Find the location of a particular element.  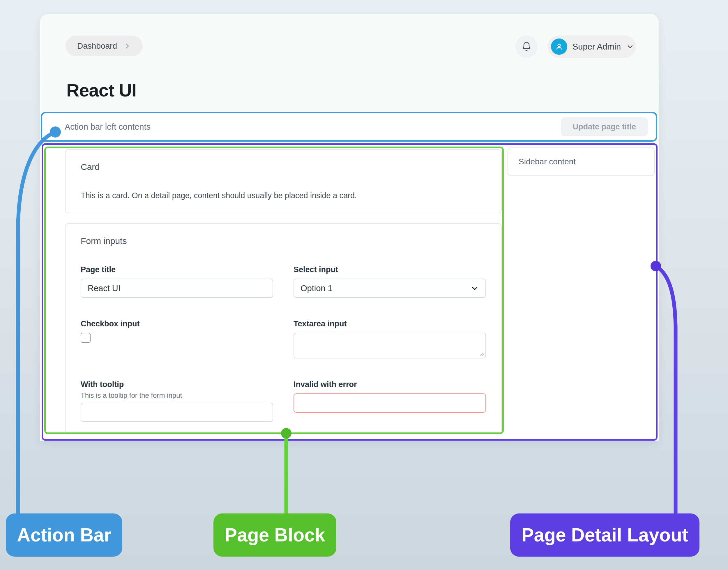

user-name: Super Admin is located at coordinates (597, 47).